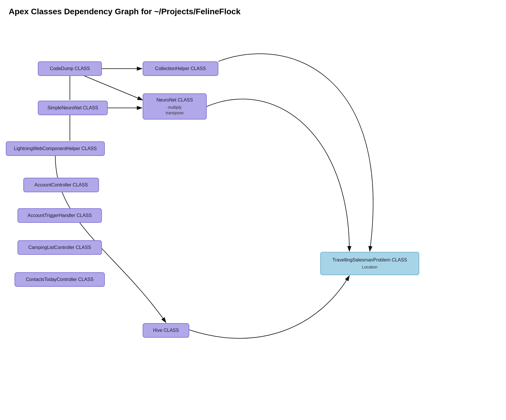 This screenshot has width=506, height=420. Describe the element at coordinates (370, 267) in the screenshot. I see `node-sublabel-travellingsalesman: Location` at that location.